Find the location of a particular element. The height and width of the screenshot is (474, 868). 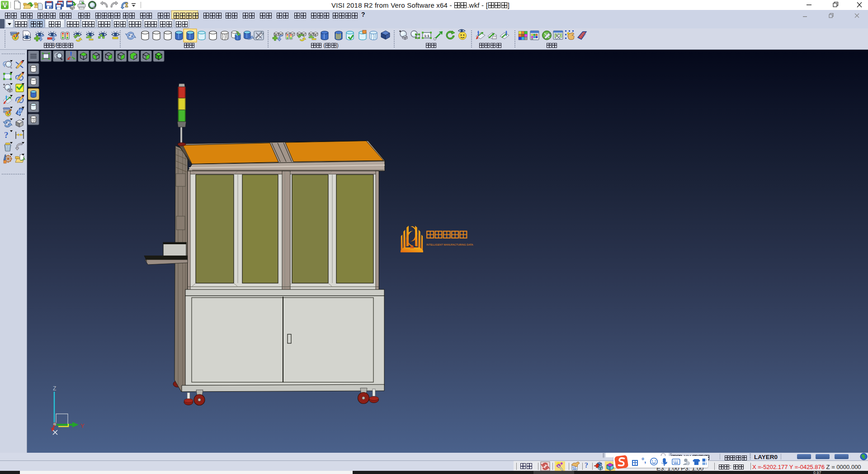

svg-text: 1:1 is located at coordinates (427, 36).